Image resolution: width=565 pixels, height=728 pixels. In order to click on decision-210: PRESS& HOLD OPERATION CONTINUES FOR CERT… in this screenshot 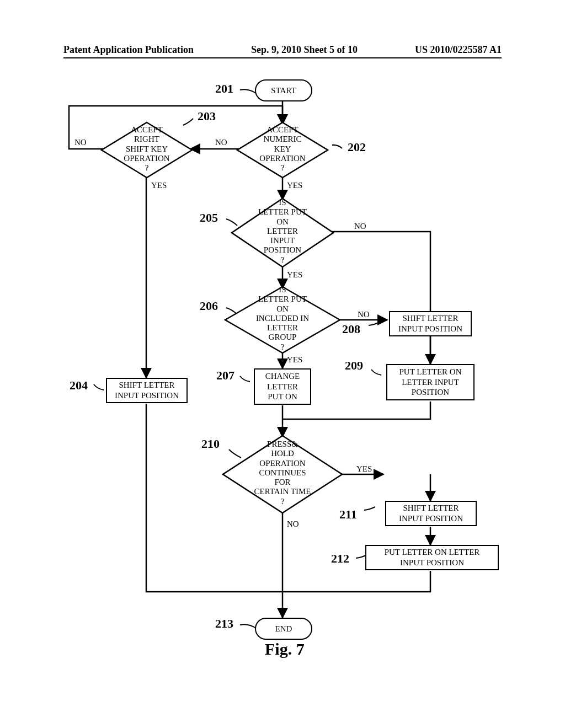, I will do `click(282, 474)`.